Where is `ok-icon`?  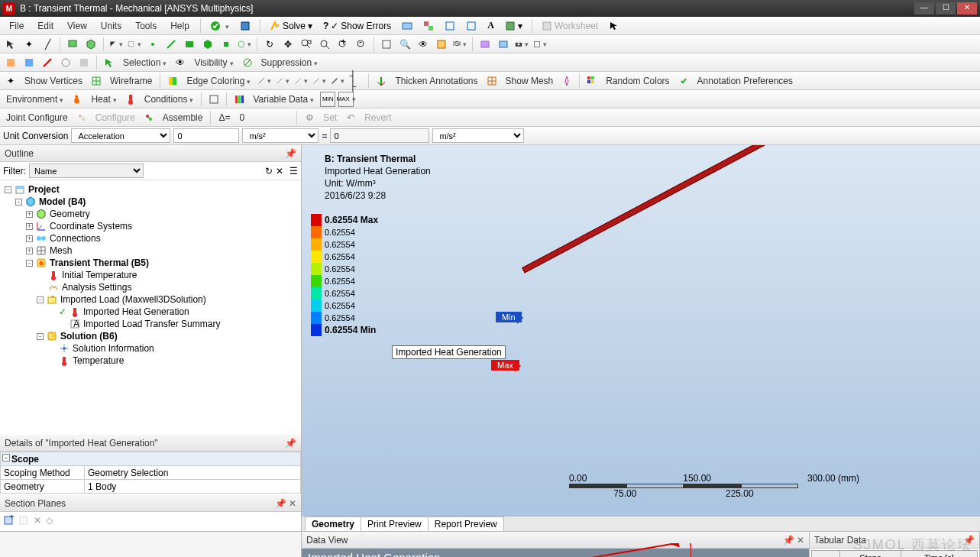
ok-icon is located at coordinates (220, 26).